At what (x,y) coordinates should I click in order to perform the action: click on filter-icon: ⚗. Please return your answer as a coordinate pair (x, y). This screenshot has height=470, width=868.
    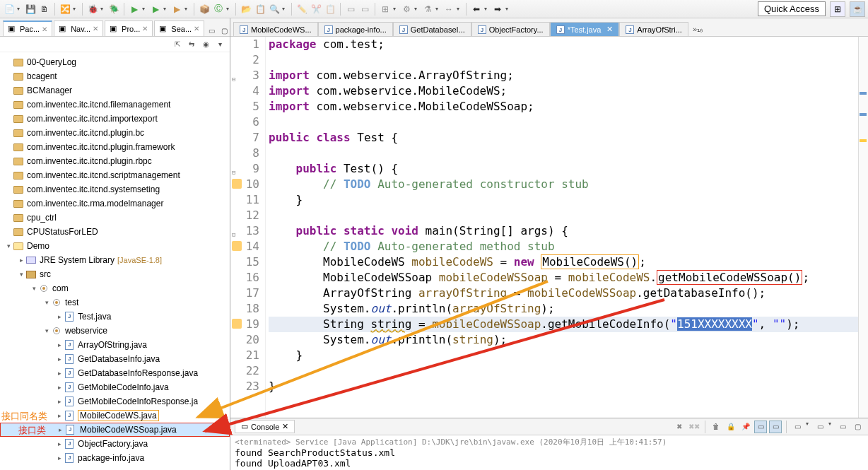
    Looking at the image, I should click on (428, 9).